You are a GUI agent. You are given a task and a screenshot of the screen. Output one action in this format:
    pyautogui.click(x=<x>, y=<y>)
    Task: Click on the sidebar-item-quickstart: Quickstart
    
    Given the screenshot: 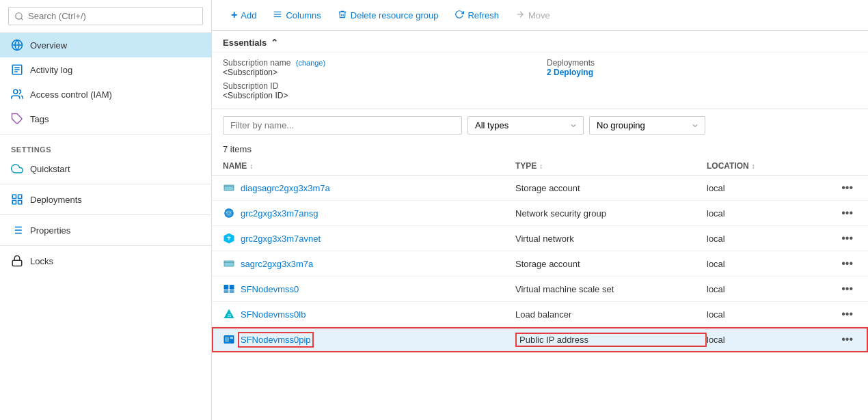 What is the action you would take?
    pyautogui.click(x=105, y=169)
    